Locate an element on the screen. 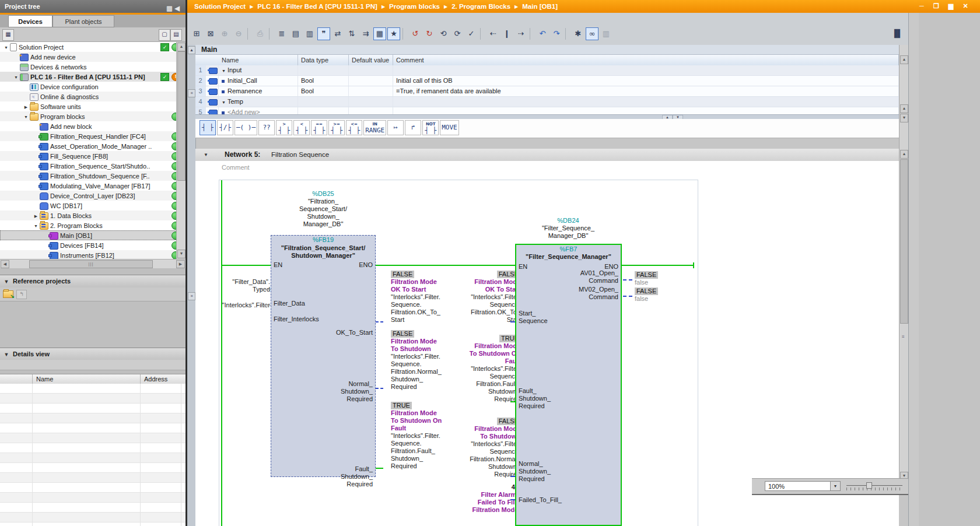 This screenshot has width=980, height=526. db25-label: %DB25 "Filtration_ Sequence_Start/ Shutd… is located at coordinates (323, 209).